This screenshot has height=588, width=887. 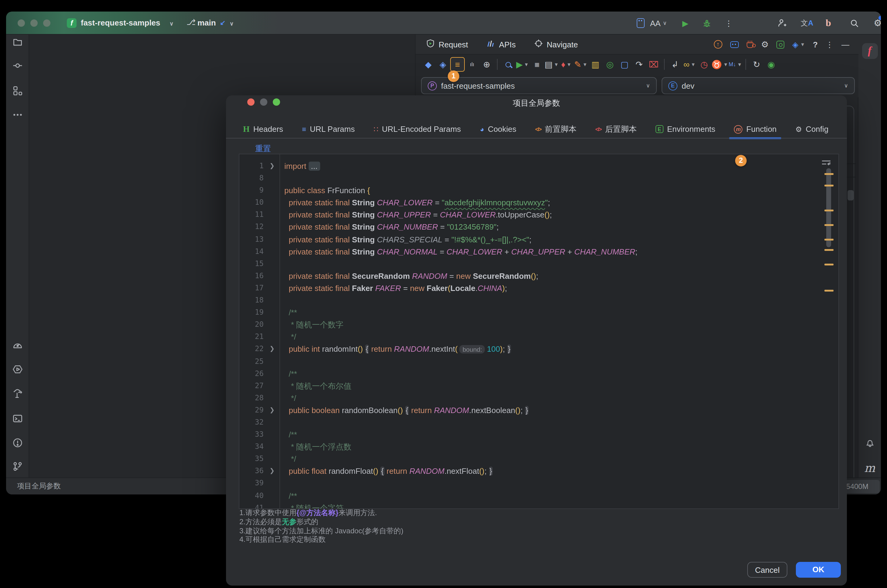 I want to click on search-everywhere-icon, so click(x=854, y=23).